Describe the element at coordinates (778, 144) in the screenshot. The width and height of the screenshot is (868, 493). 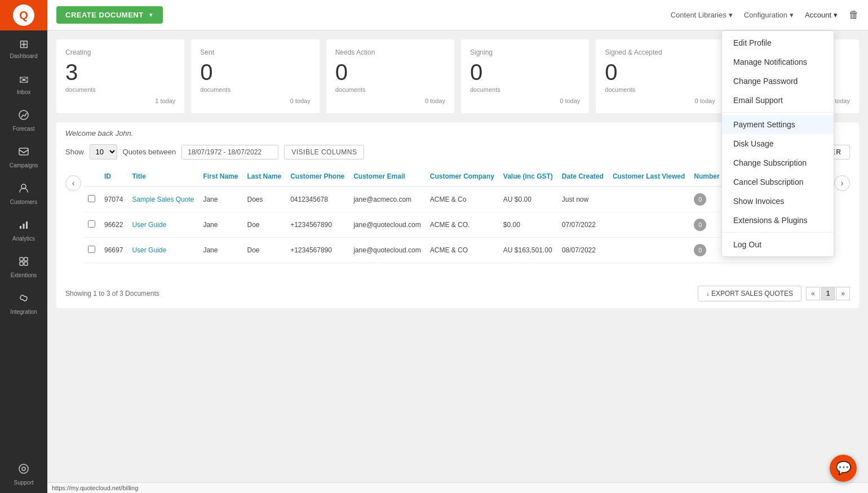
I see `dropdown-disk-usage: Disk Usage` at that location.